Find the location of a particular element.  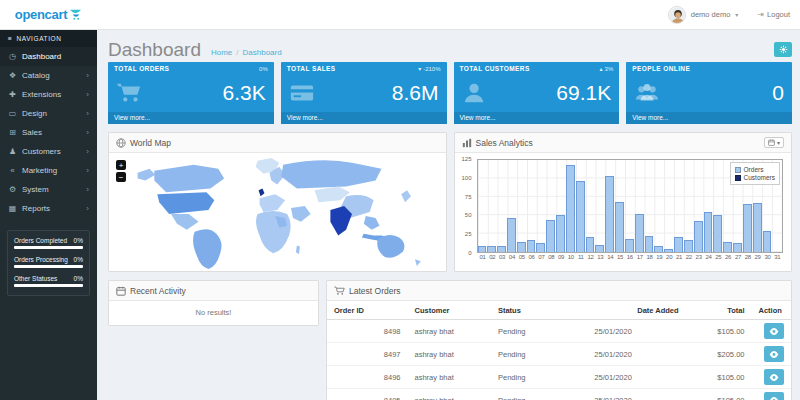

x-tick-label: 19 is located at coordinates (659, 257).